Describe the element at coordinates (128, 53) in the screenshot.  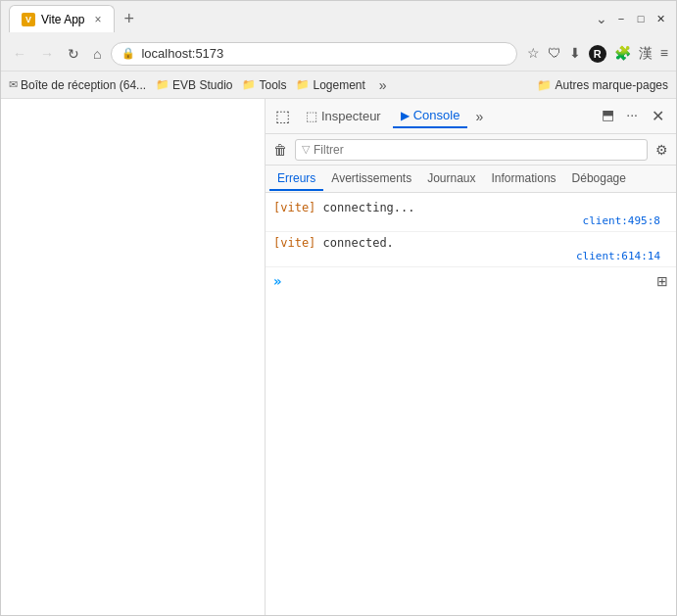
I see `security-icon: 🔒` at that location.